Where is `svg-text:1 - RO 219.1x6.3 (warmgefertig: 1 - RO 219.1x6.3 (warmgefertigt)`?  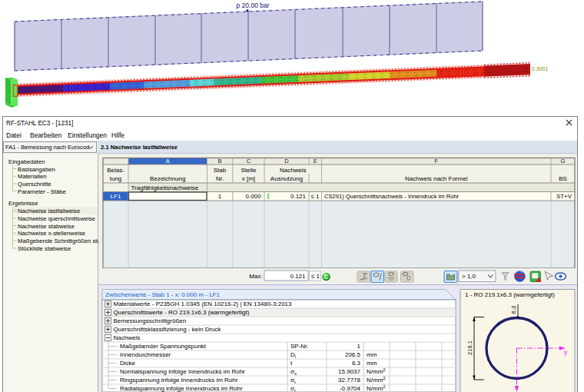 svg-text:1 - RO 219.1x6.3 (warmgefertig: 1 - RO 219.1x6.3 (warmgefertigt) is located at coordinates (510, 295).